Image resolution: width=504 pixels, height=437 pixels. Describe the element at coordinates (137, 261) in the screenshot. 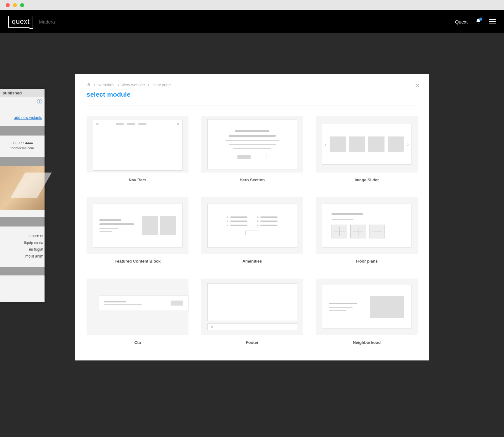

I see `module-card-label: Featured Content Block` at that location.